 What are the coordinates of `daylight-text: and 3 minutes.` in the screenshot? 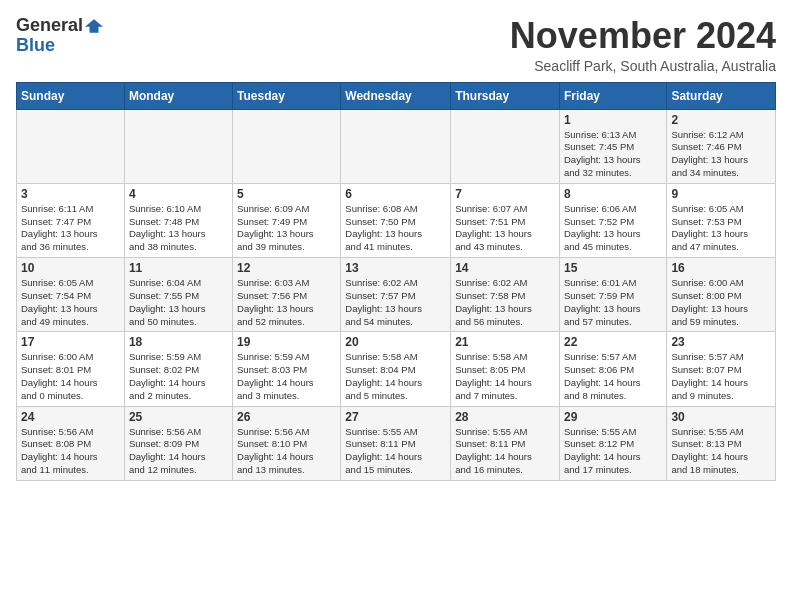 It's located at (268, 396).